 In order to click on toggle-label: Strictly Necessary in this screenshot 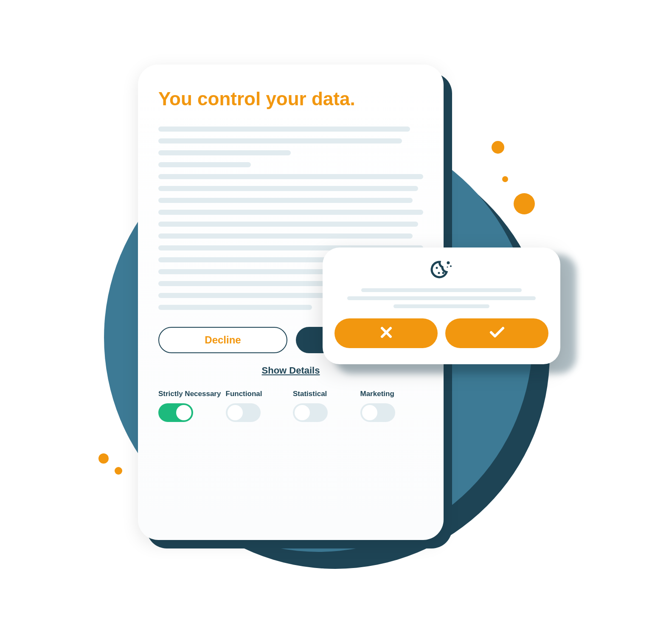, I will do `click(189, 394)`.